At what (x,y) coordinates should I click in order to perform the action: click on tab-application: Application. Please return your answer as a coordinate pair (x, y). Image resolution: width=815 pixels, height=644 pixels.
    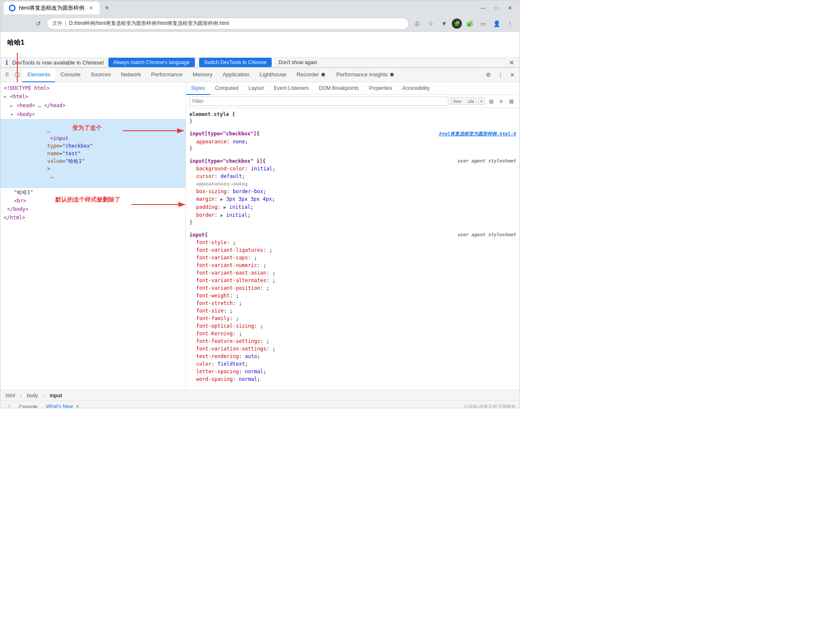
    Looking at the image, I should click on (236, 75).